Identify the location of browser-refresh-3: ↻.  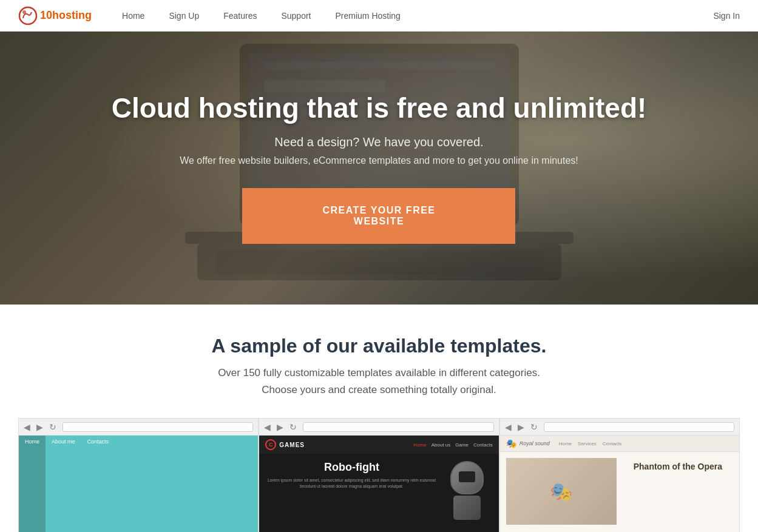
(534, 427).